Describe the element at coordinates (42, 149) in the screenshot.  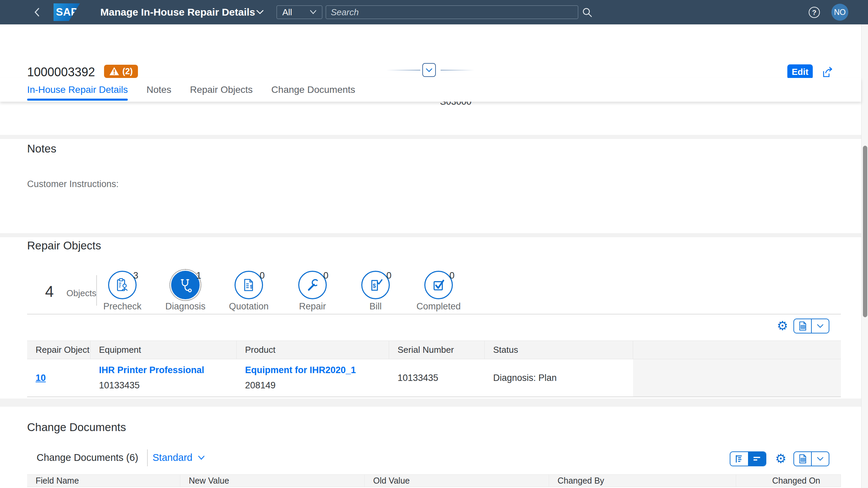
I see `notes-heading: Notes` at that location.